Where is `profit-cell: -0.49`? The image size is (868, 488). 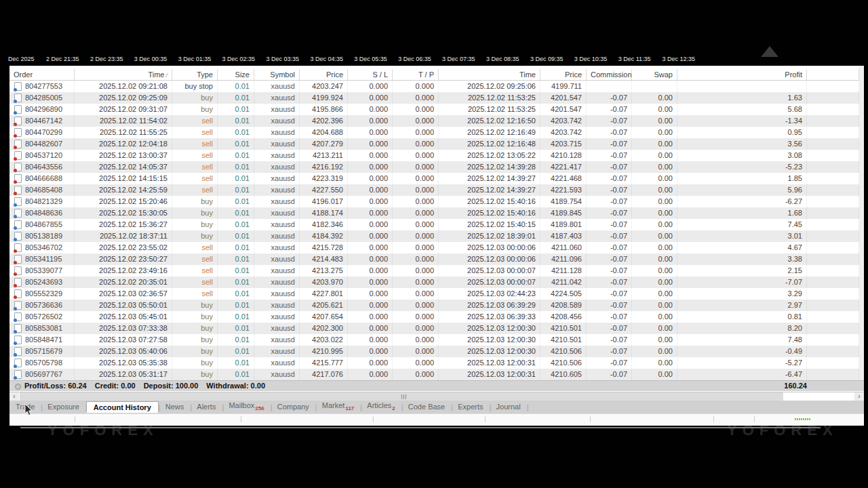 profit-cell: -0.49 is located at coordinates (742, 351).